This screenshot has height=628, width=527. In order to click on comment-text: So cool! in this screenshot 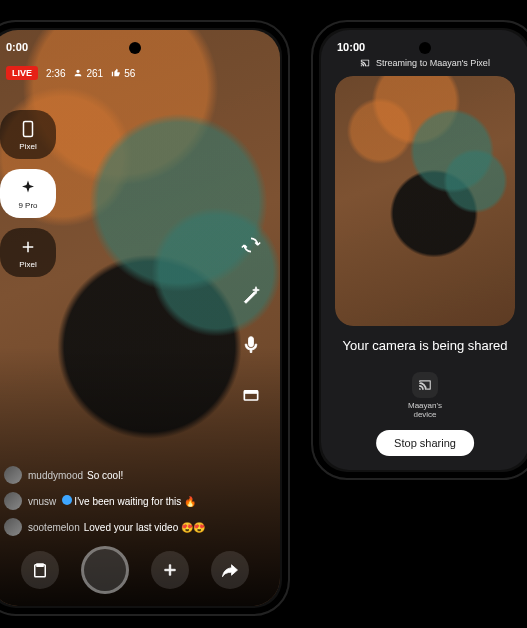, I will do `click(105, 476)`.